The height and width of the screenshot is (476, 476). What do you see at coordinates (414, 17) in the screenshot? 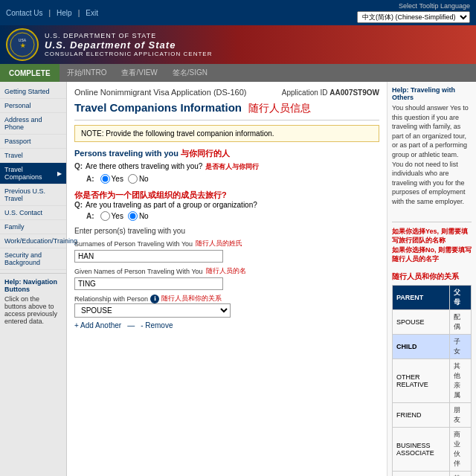
I see `lang-select: 中文(简体) (Chinese-Simplified)` at bounding box center [414, 17].